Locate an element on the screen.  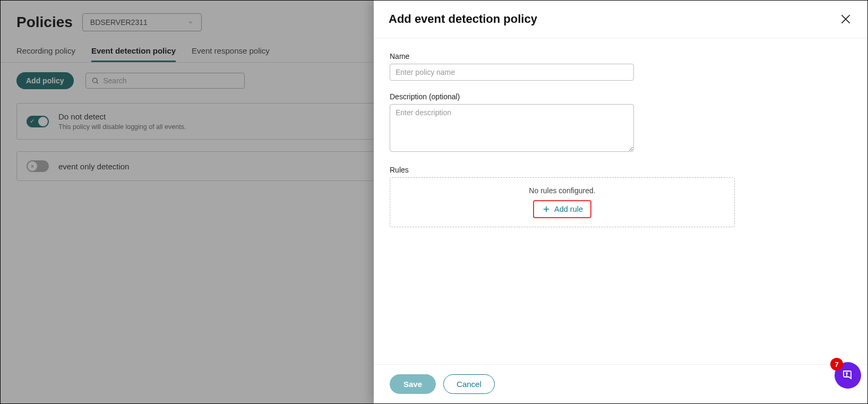
description-label: Description (optional) is located at coordinates (621, 97).